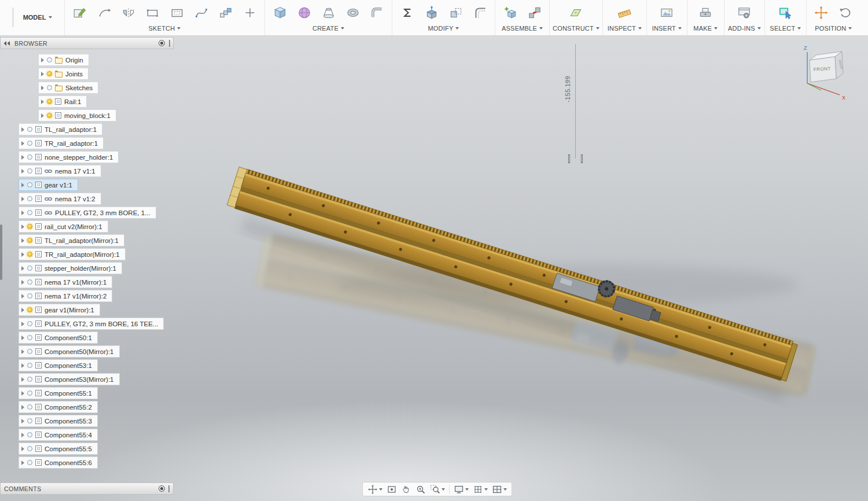  Describe the element at coordinates (58, 449) in the screenshot. I see `browser-tree-row: Component55:5` at that location.